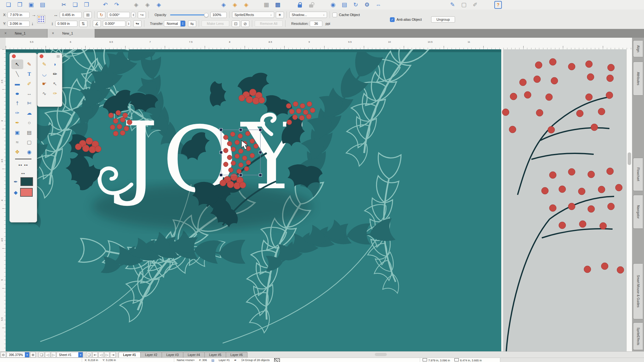 The image size is (644, 362). I want to click on doc-tab-1: × New_1, so click(24, 33).